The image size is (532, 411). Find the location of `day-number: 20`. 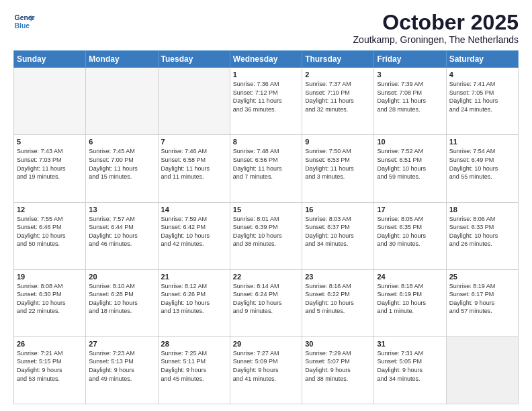

day-number: 20 is located at coordinates (122, 277).